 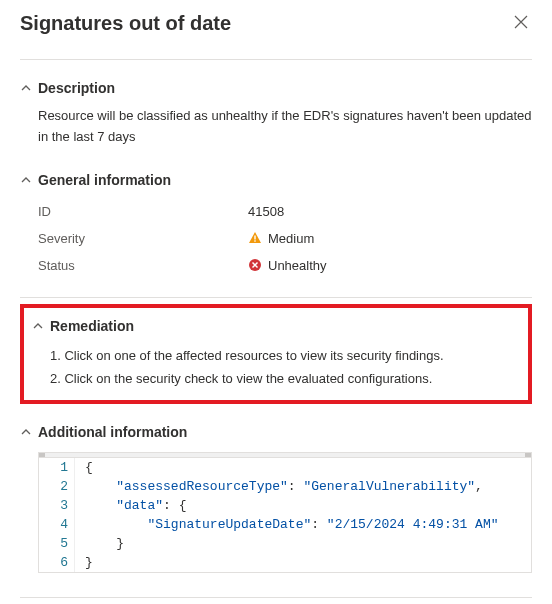 What do you see at coordinates (112, 432) in the screenshot?
I see `section-title: Additional information` at bounding box center [112, 432].